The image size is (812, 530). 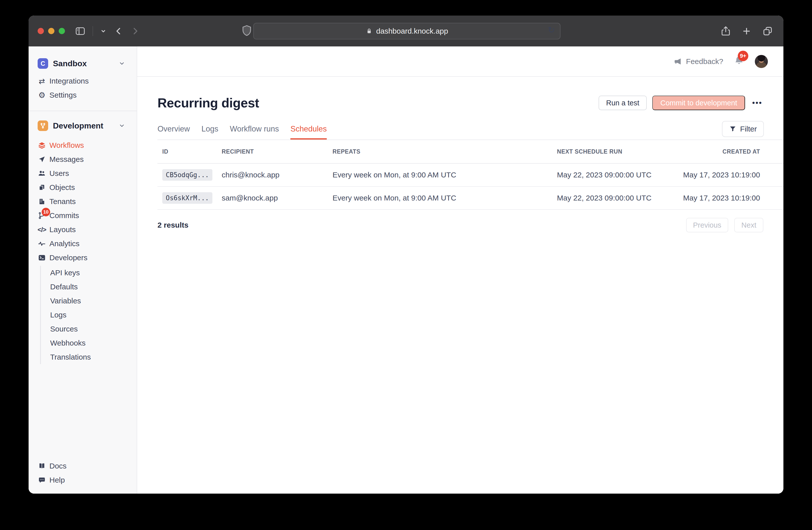 I want to click on schedule-id-chip: CB5odqGg..., so click(x=188, y=175).